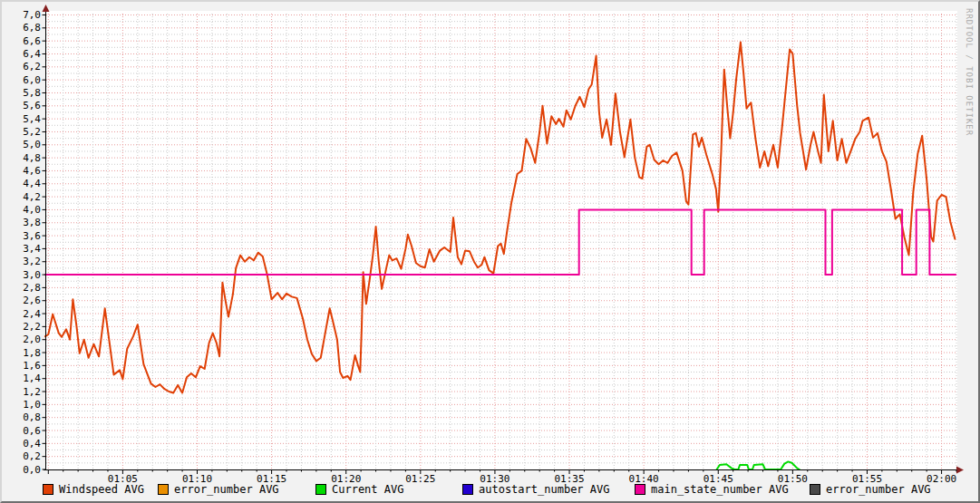  I want to click on y-tick-label: 1,6, so click(26, 366).